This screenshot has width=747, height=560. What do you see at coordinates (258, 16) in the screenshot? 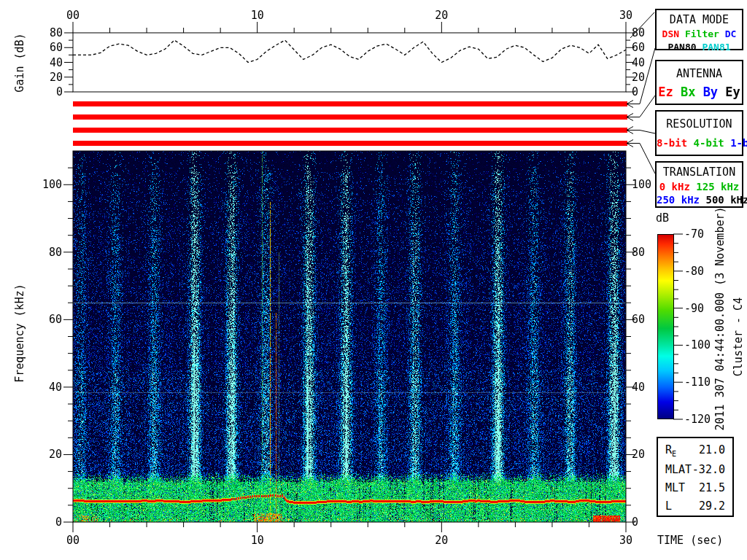
I see `gain-top-tick-label: 10` at bounding box center [258, 16].